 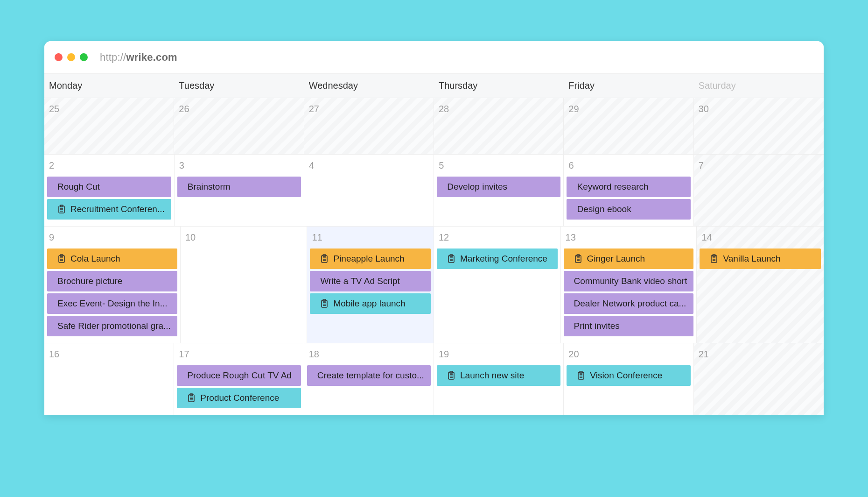 I want to click on calendar-event: Brainstorm, so click(x=239, y=187).